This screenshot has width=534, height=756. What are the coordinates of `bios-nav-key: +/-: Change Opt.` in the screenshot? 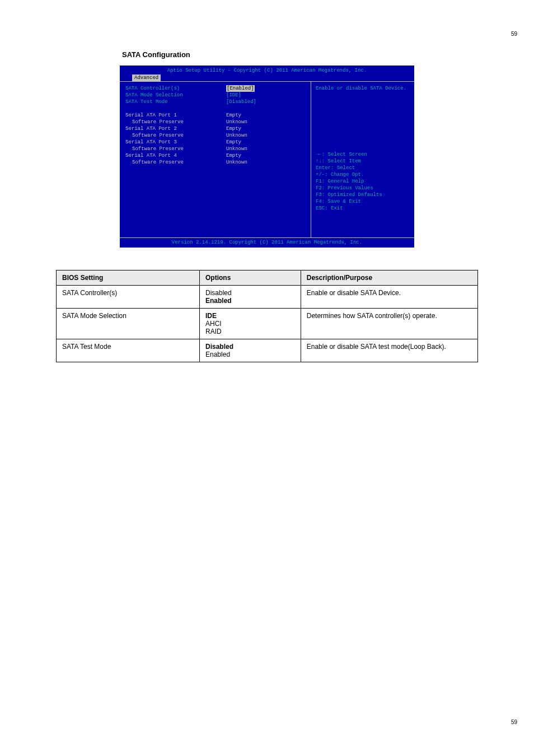 It's located at (363, 175).